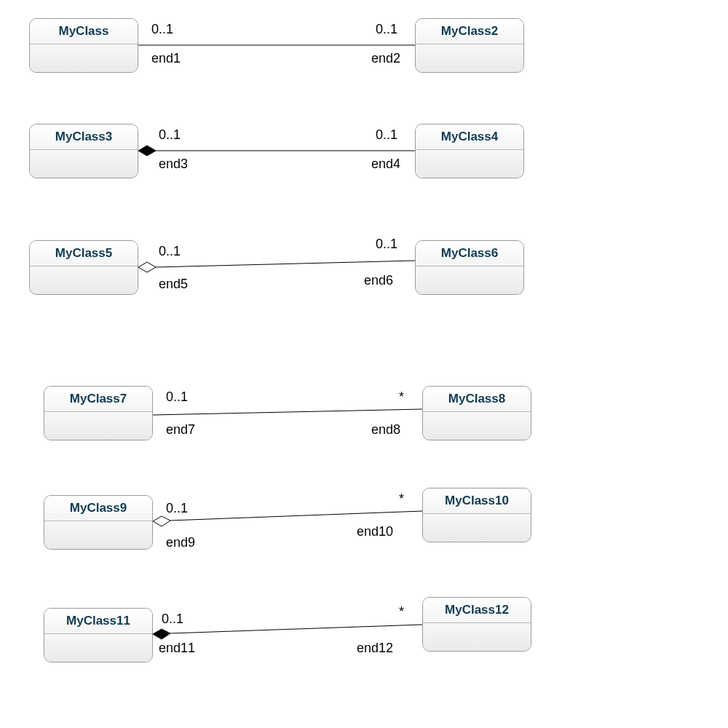  Describe the element at coordinates (477, 625) in the screenshot. I see `class-myclass12: MyClass12` at that location.